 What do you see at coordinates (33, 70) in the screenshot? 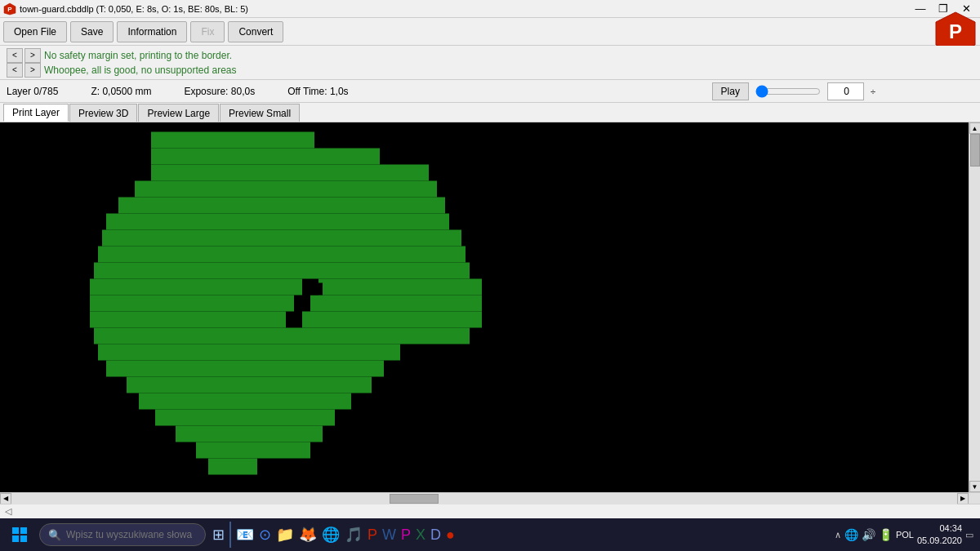
I see `next-button-2: >` at bounding box center [33, 70].